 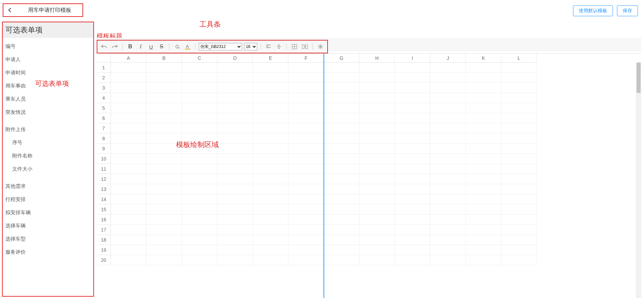 What do you see at coordinates (306, 58) in the screenshot?
I see `column-header: F` at bounding box center [306, 58].